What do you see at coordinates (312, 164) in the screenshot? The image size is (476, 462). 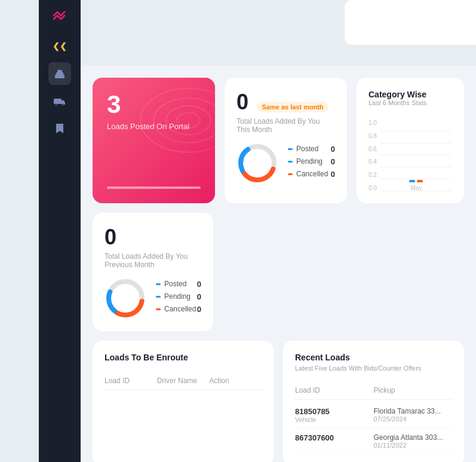 I see `this-month-stat-list: Posted 0 Pending 0 Can` at bounding box center [312, 164].